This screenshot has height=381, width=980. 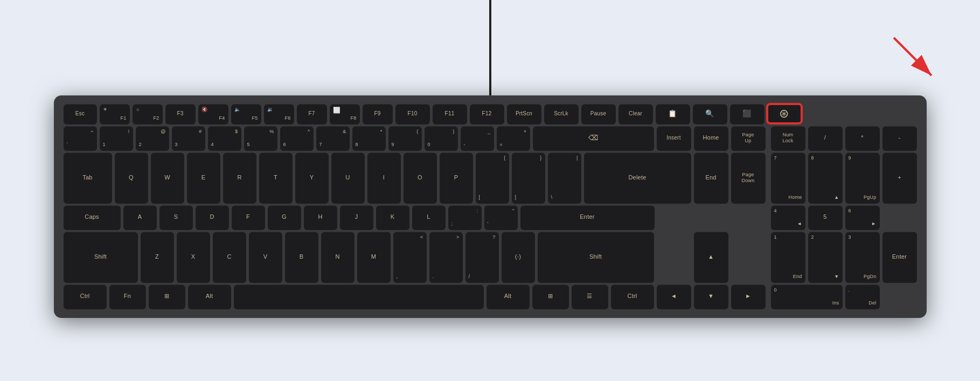 I want to click on key-win-left: ⊞, so click(x=167, y=296).